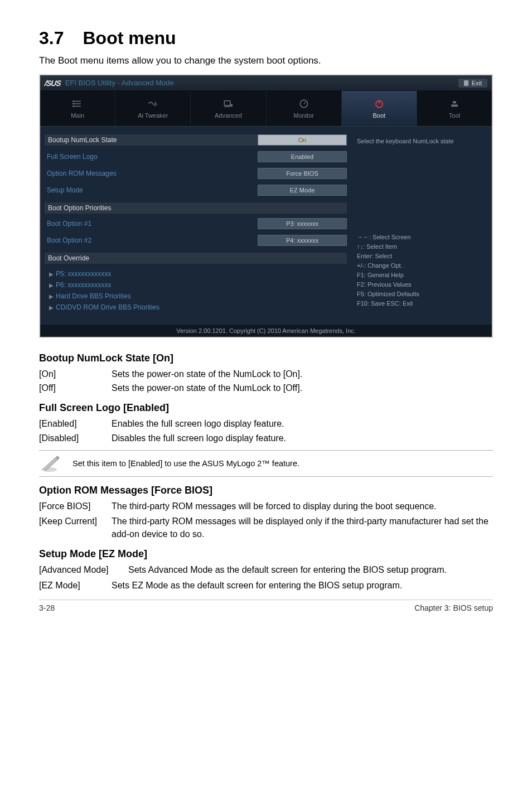 The image size is (532, 802). What do you see at coordinates (197, 307) in the screenshot?
I see `override-item-4: ▶CD/DVD ROM Drive BBS Priorities` at bounding box center [197, 307].